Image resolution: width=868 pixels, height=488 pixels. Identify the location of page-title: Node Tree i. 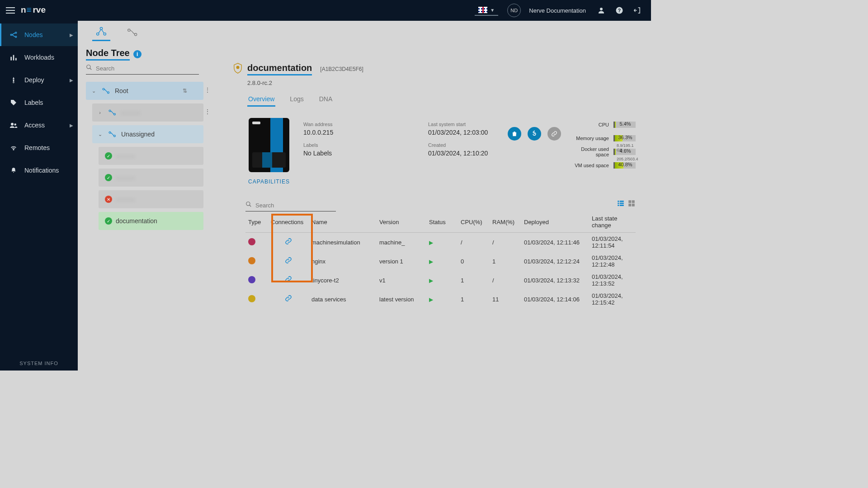
(151, 54).